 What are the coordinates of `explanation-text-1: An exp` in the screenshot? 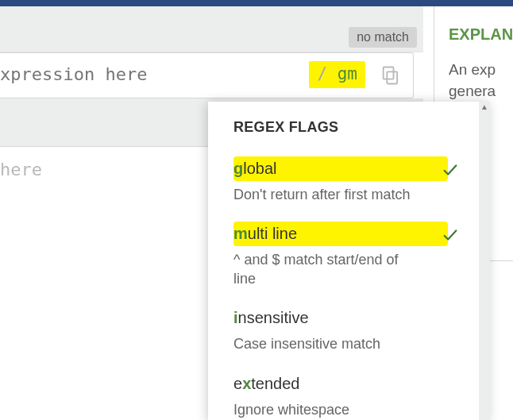 It's located at (481, 70).